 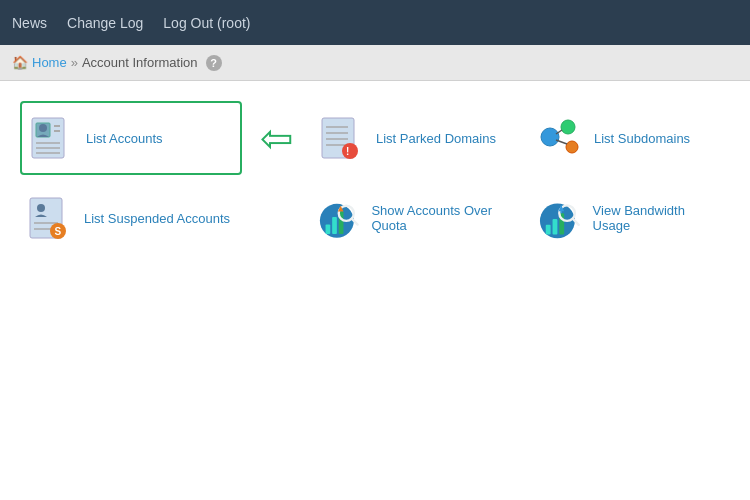 What do you see at coordinates (446, 218) in the screenshot?
I see `show-quota-label: Show Accounts Over Quota` at bounding box center [446, 218].